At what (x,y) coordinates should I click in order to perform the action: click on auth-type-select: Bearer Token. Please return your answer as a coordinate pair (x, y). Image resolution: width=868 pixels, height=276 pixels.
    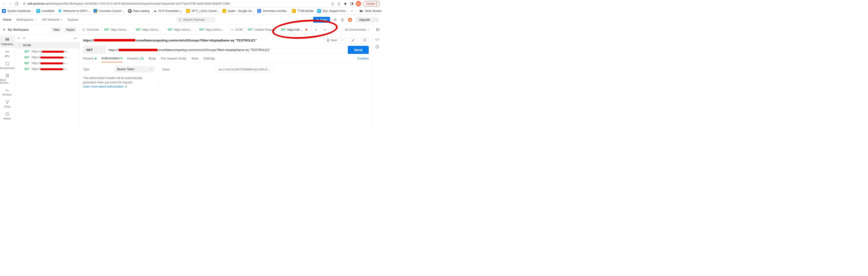
    Looking at the image, I should click on (135, 70).